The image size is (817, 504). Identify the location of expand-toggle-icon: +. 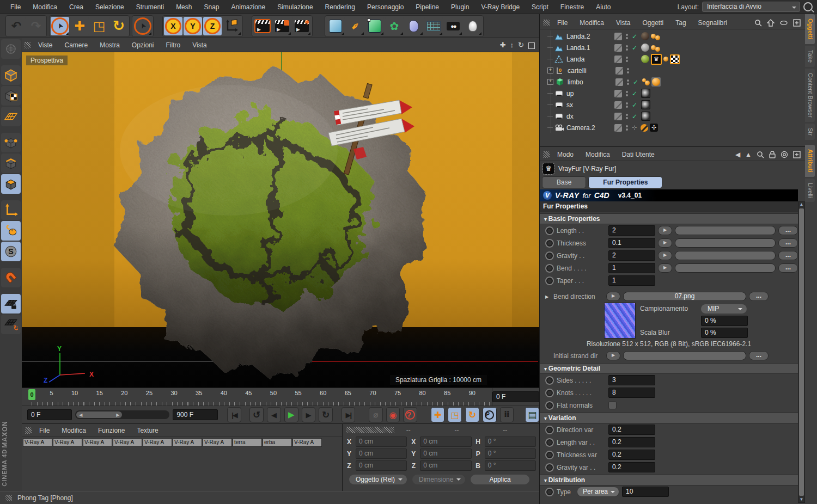
(550, 71).